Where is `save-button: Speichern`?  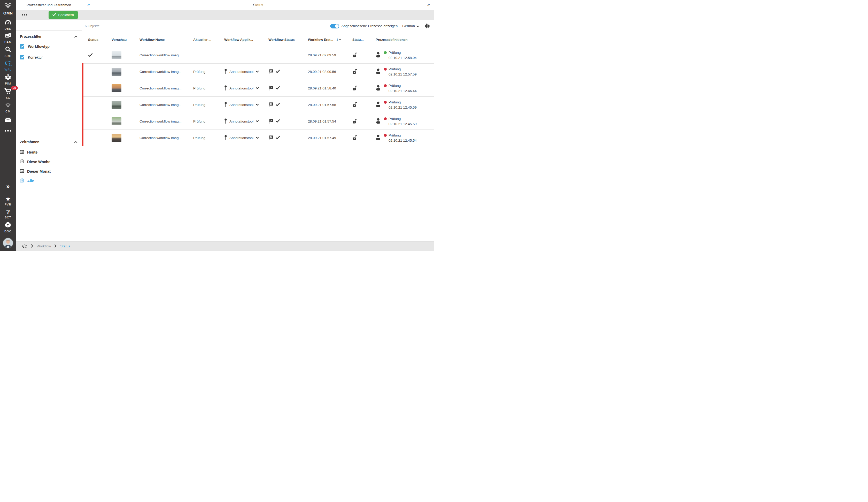
save-button: Speichern is located at coordinates (63, 15).